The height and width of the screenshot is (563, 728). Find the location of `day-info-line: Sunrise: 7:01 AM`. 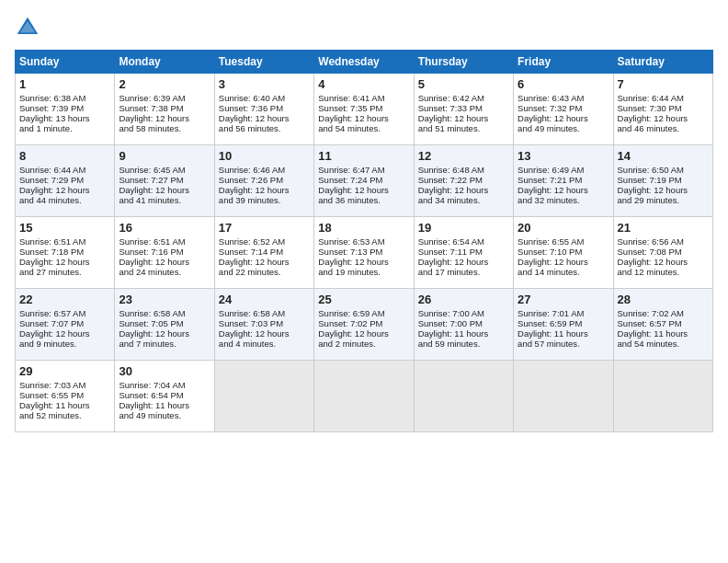

day-info-line: Sunrise: 7:01 AM is located at coordinates (563, 313).